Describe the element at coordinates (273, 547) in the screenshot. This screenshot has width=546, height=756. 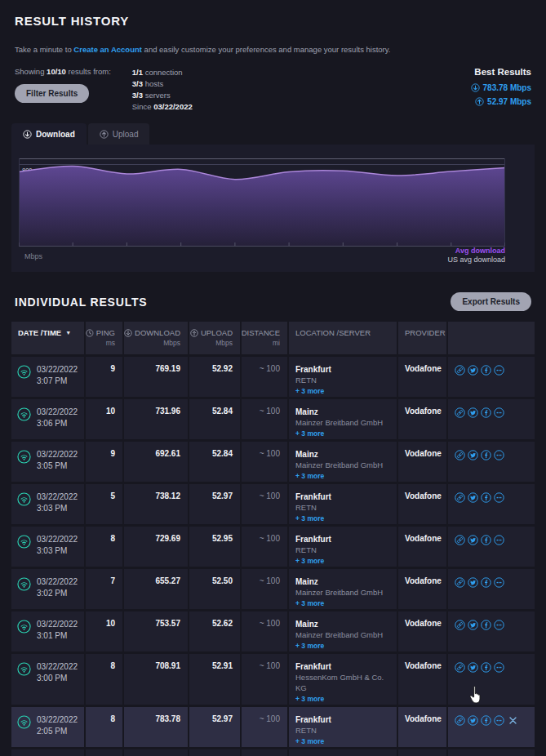
I see `result-row: 03/22/20223:03 PM 8 729.69 52.95 ~ 100 F…` at that location.